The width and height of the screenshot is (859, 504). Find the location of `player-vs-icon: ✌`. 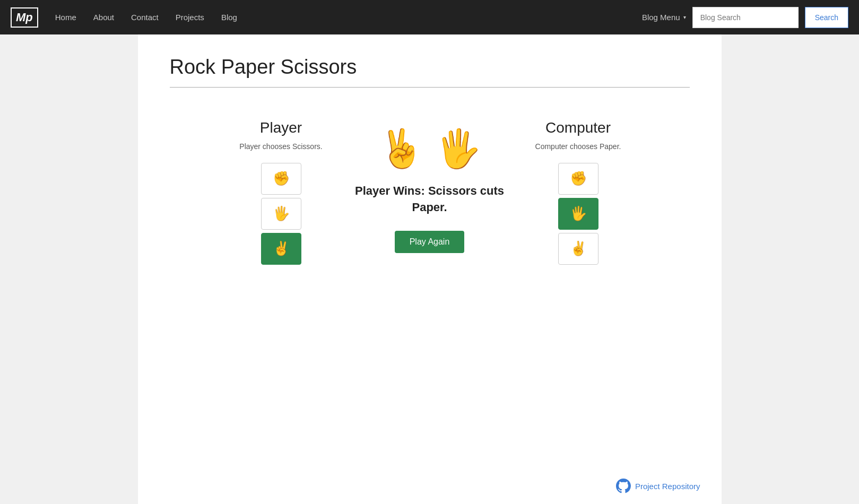

player-vs-icon: ✌ is located at coordinates (401, 149).